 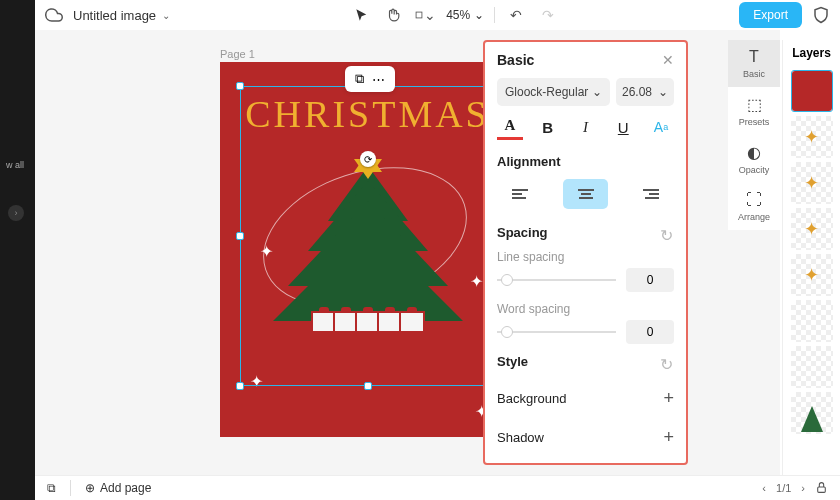 What do you see at coordinates (18, 250) in the screenshot?
I see `left-tool-strip: w all ›` at bounding box center [18, 250].